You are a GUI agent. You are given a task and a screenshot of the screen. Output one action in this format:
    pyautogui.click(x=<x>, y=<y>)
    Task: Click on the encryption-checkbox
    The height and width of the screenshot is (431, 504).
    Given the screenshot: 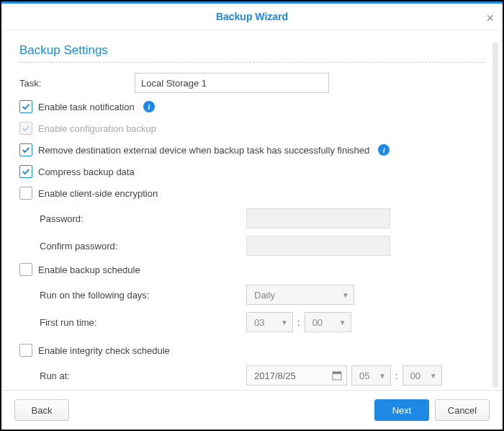 What is the action you would take?
    pyautogui.click(x=26, y=193)
    